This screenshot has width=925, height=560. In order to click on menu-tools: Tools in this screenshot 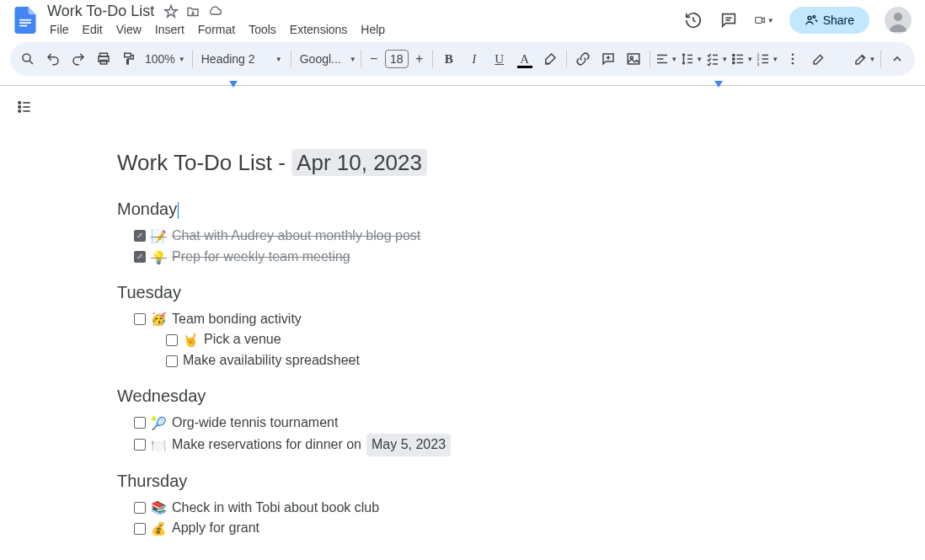, I will do `click(263, 29)`.